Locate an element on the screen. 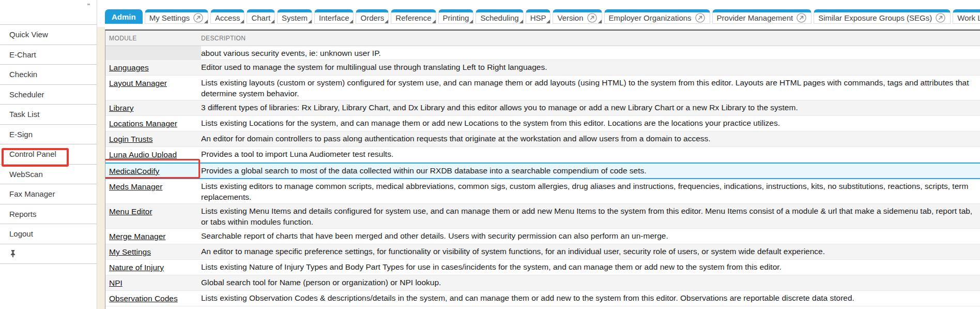 The height and width of the screenshot is (309, 980). table-row-npi: NPI Global search tool for Name (person … is located at coordinates (543, 283).